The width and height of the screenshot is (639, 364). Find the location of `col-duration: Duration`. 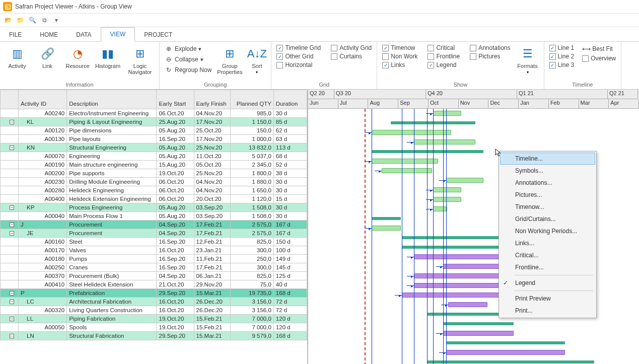

col-duration: Duration is located at coordinates (290, 100).